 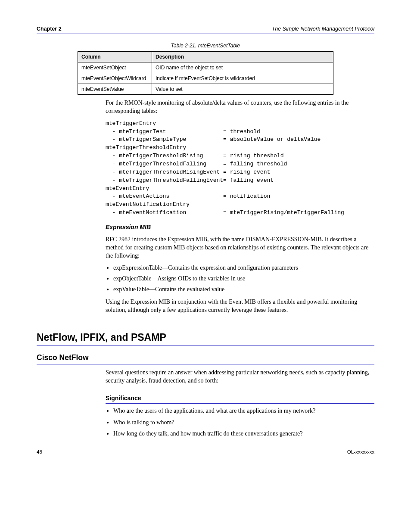 What do you see at coordinates (240, 168) in the screenshot?
I see `code-block: mteTriggerEntry - mteTriggerTest = thres…` at bounding box center [240, 168].